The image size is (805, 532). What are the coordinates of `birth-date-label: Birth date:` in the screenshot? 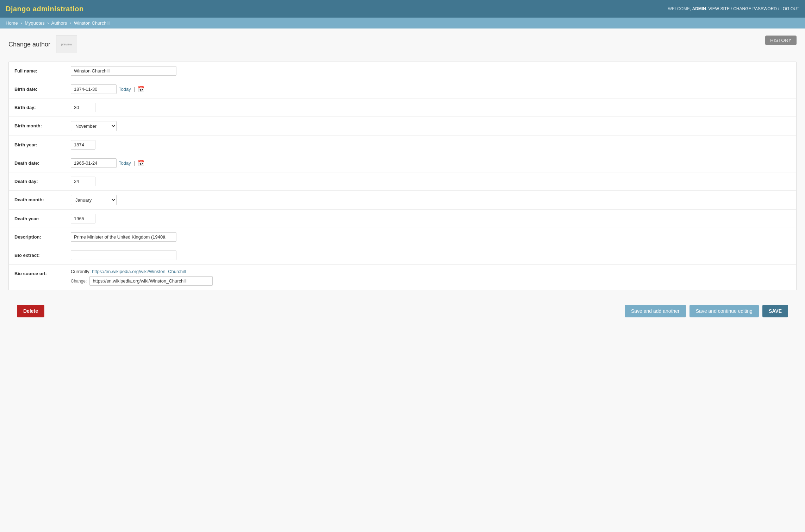 It's located at (43, 88).